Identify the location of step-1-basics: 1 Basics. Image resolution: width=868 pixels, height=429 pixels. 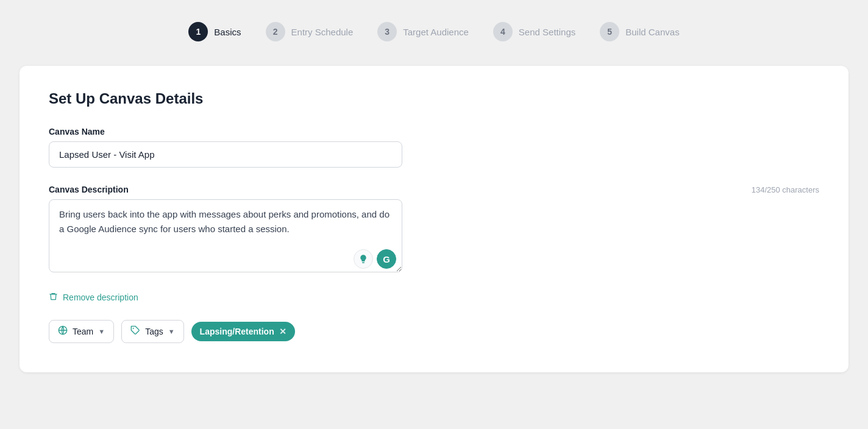
(215, 32).